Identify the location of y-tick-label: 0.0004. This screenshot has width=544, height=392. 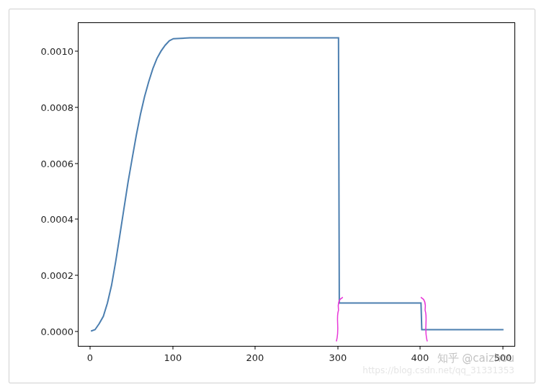
(48, 219).